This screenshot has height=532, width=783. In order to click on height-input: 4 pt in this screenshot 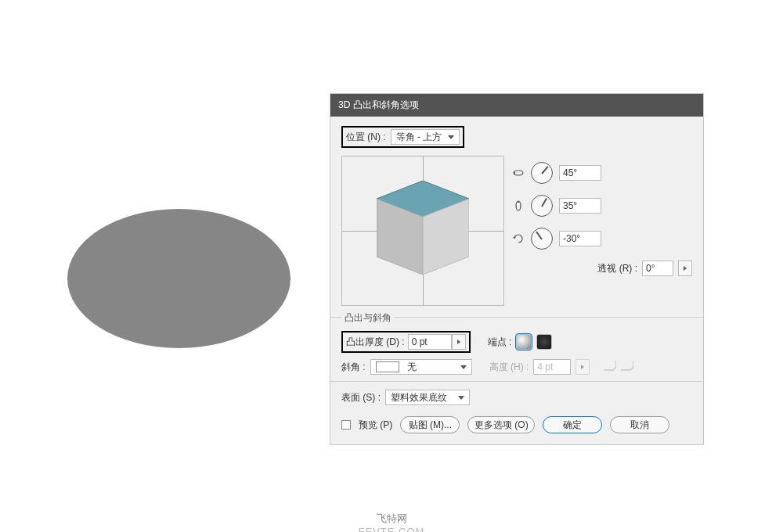, I will do `click(552, 367)`.